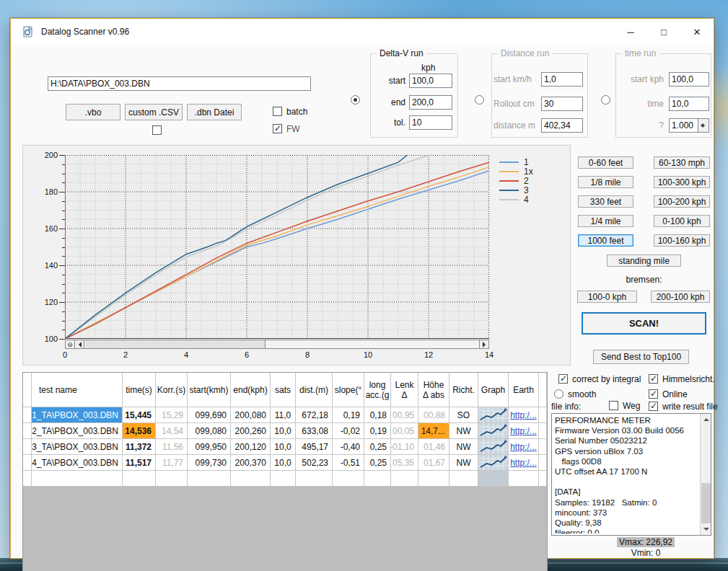  I want to click on cell-dist: 495,17, so click(315, 447).